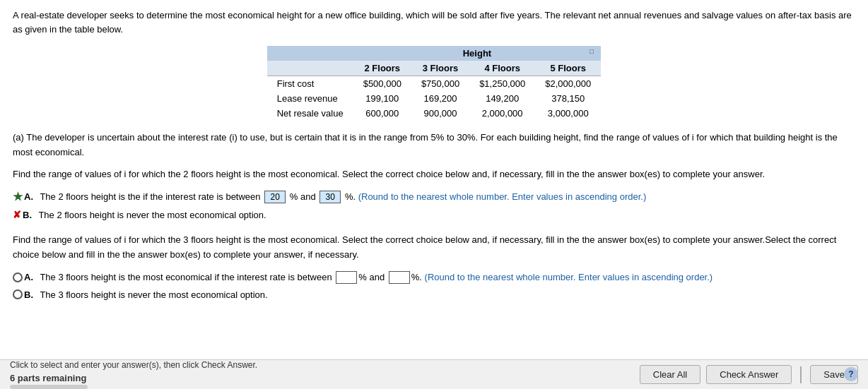  What do you see at coordinates (434, 196) in the screenshot?
I see `option-2floors-a: ★ A. The 2 floors height is the if the i…` at bounding box center [434, 196].